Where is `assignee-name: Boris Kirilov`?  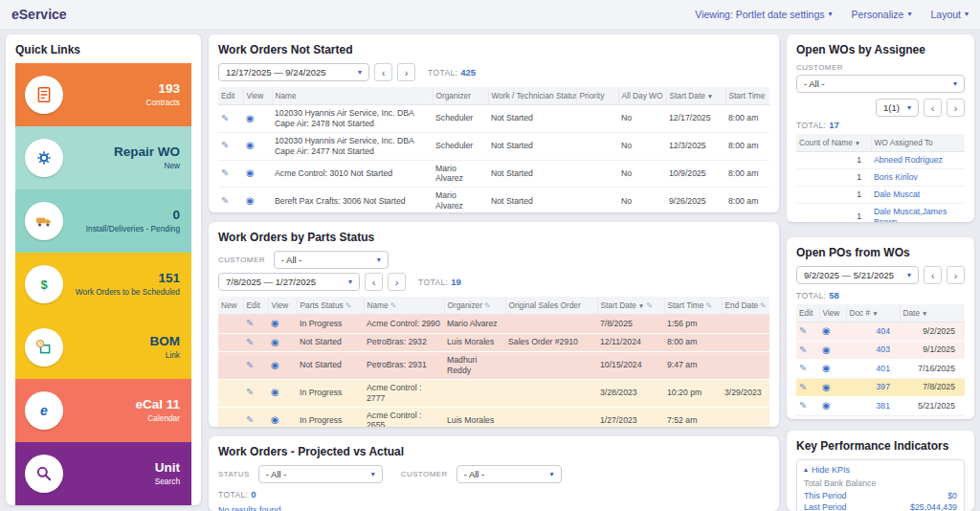
assignee-name: Boris Kirilov is located at coordinates (918, 177).